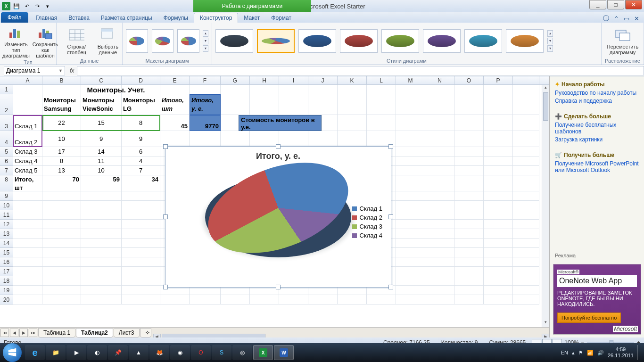 This screenshot has width=644, height=362. What do you see at coordinates (620, 353) in the screenshot?
I see `tray-clock: 4:59 26.11.2011` at bounding box center [620, 353].